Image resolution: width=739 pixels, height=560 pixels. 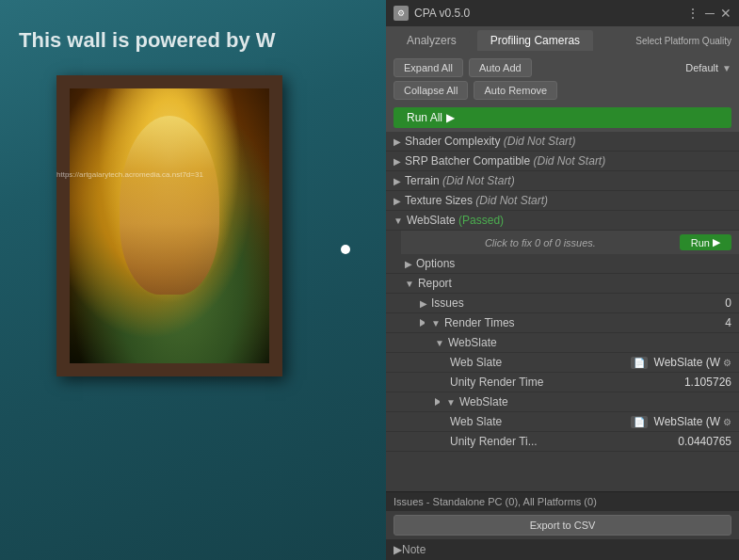 I want to click on note-row: ▶ Note, so click(x=563, y=550).